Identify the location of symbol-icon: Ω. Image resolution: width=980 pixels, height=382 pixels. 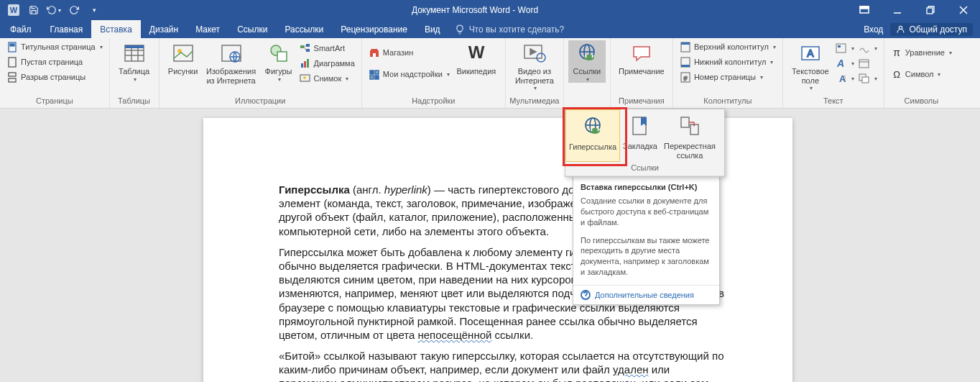
(897, 74).